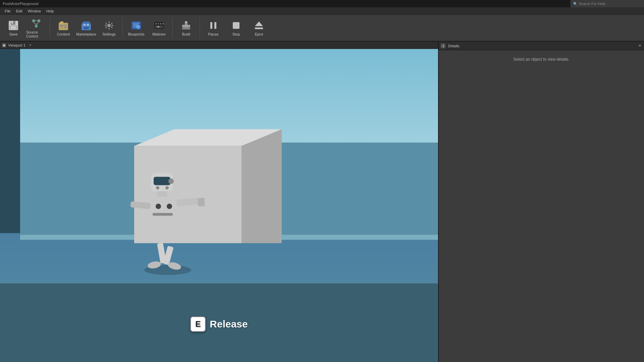 This screenshot has height=362, width=644. Describe the element at coordinates (17, 45) in the screenshot. I see `viewport-tab-label: Viewport 1` at that location.